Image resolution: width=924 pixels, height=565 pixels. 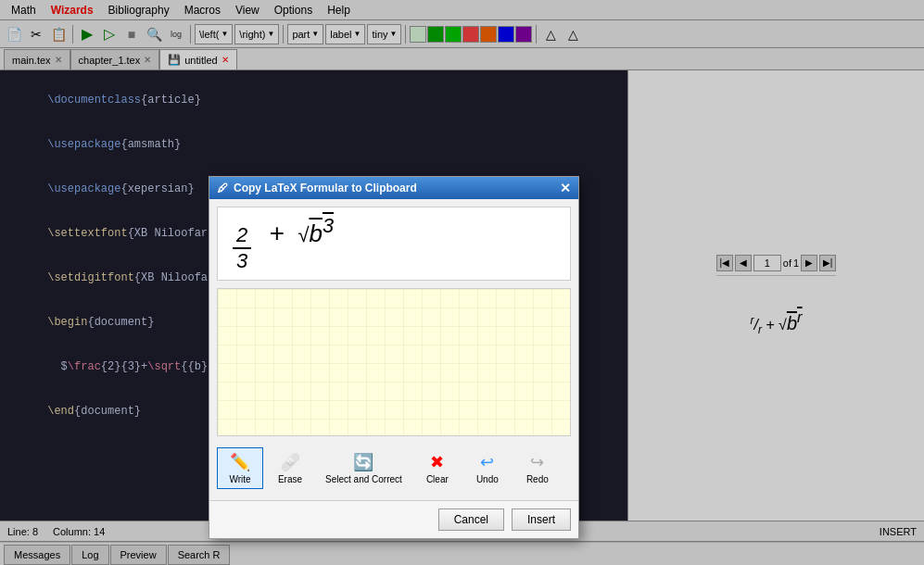 I want to click on undo-icon: ↩, so click(x=487, y=462).